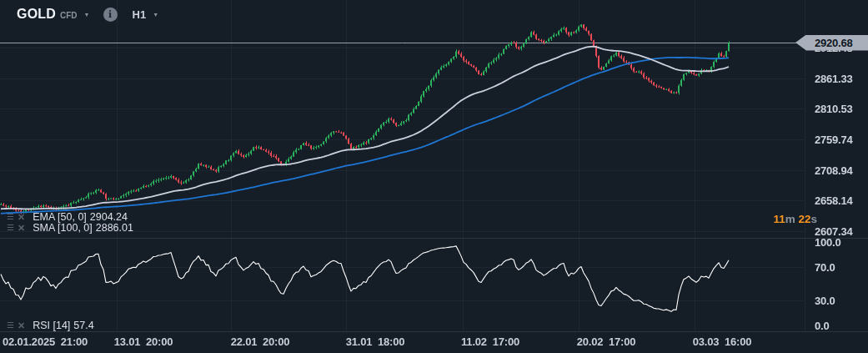  Describe the element at coordinates (52, 325) in the screenshot. I see `rsi-label: RSI [14]` at that location.